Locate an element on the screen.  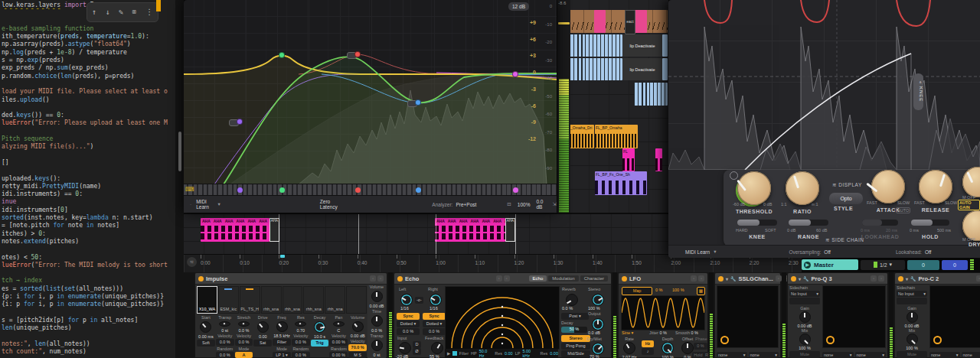
ruler-label: 1:30 is located at coordinates (559, 263).